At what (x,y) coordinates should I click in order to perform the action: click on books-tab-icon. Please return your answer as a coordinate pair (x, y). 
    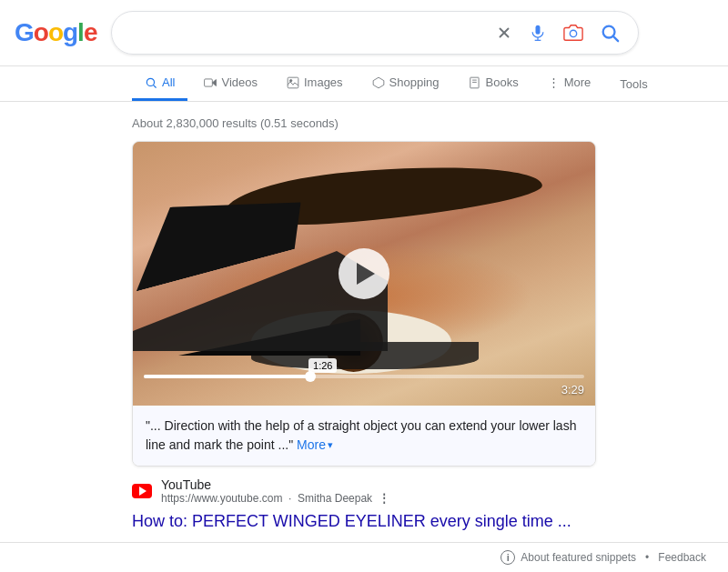
    Looking at the image, I should click on (475, 83).